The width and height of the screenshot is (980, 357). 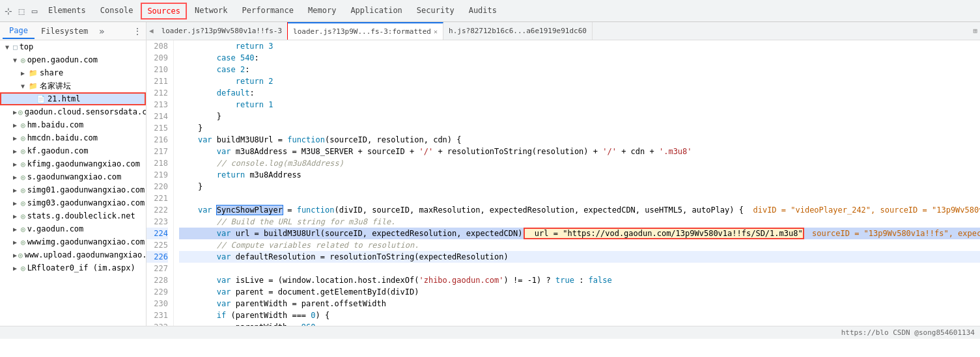 I want to click on tree-label: wwwimg.gaodunwangxiao.com, so click(x=86, y=242).